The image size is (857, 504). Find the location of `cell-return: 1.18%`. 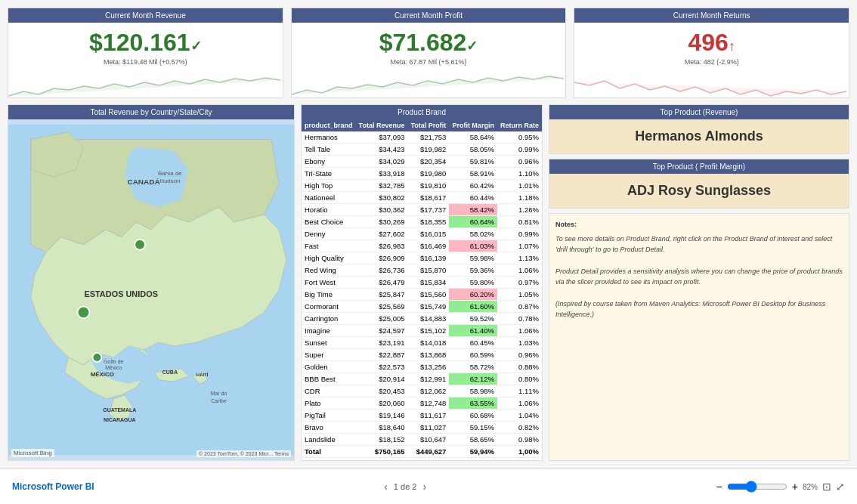

cell-return: 1.18% is located at coordinates (520, 198).